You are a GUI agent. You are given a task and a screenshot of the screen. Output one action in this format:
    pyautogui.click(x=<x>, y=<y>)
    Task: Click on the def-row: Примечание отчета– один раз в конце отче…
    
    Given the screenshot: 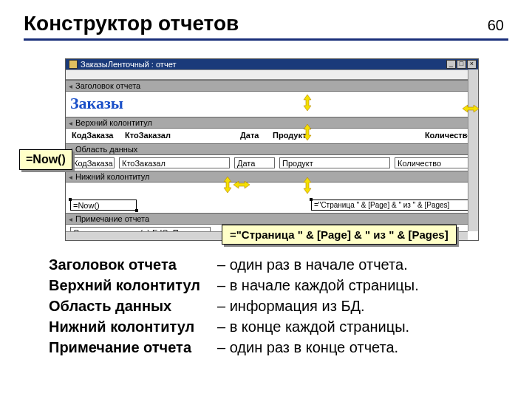 What is the action you would take?
    pyautogui.click(x=233, y=347)
    